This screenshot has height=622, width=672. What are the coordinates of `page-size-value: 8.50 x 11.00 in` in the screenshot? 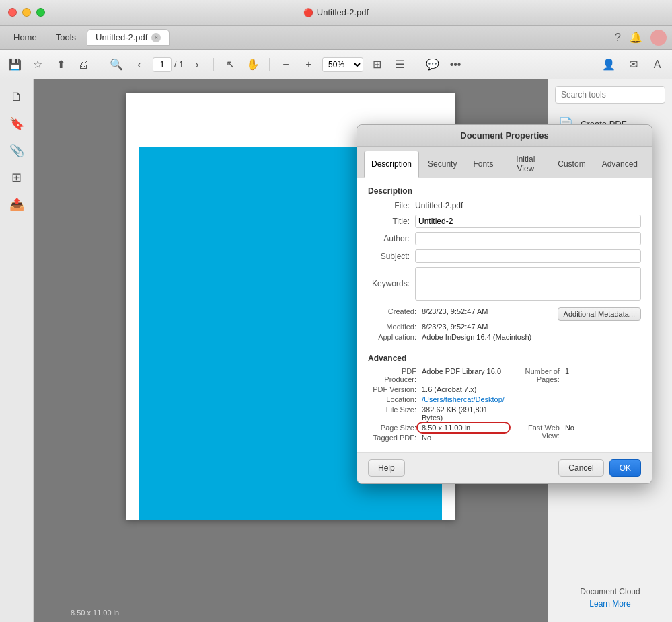 It's located at (446, 428).